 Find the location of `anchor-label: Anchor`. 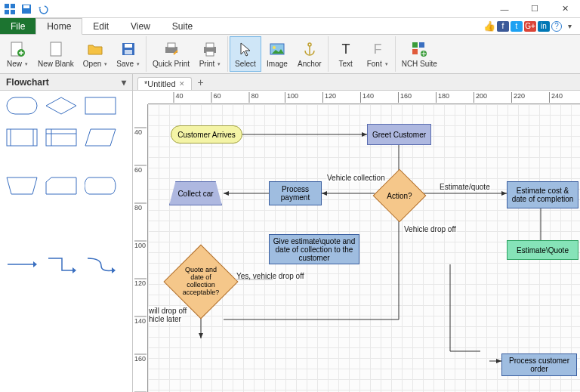

anchor-label: Anchor is located at coordinates (310, 63).